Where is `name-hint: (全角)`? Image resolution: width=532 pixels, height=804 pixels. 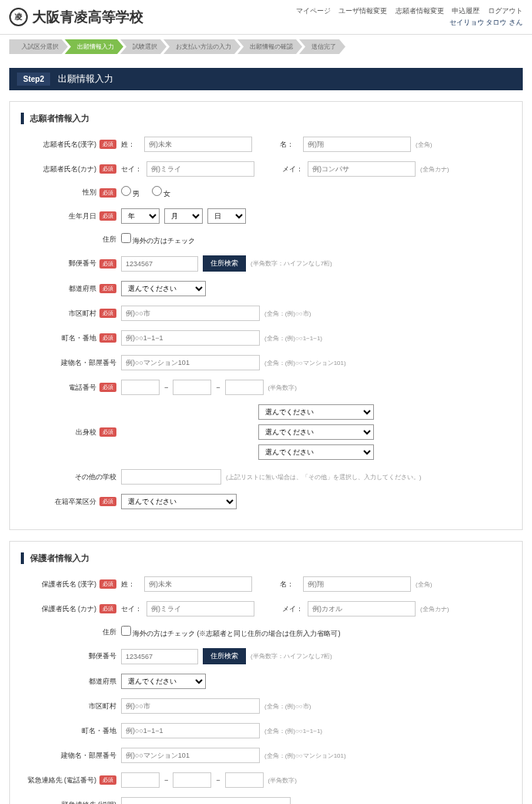 name-hint: (全角) is located at coordinates (424, 145).